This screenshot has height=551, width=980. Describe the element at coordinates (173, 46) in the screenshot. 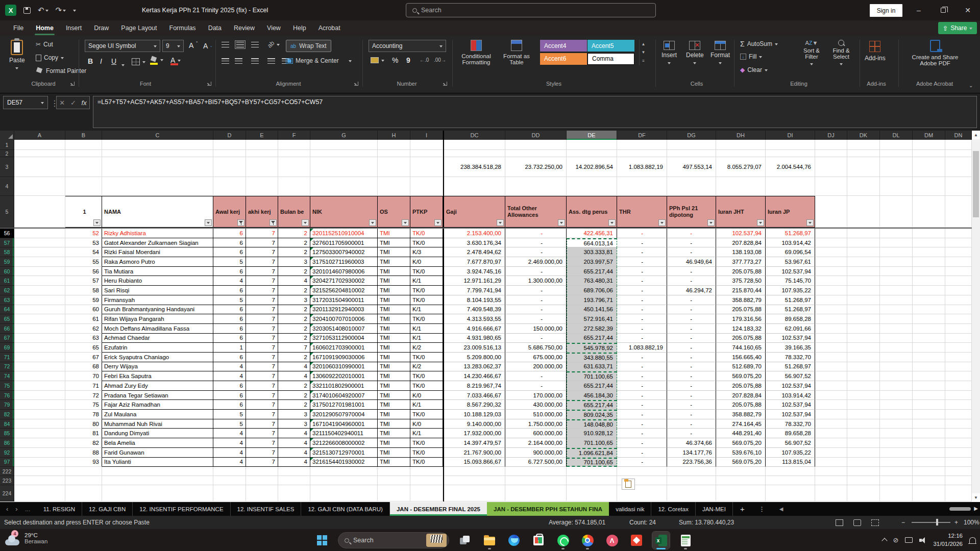

I see `font-size-select: 9` at that location.